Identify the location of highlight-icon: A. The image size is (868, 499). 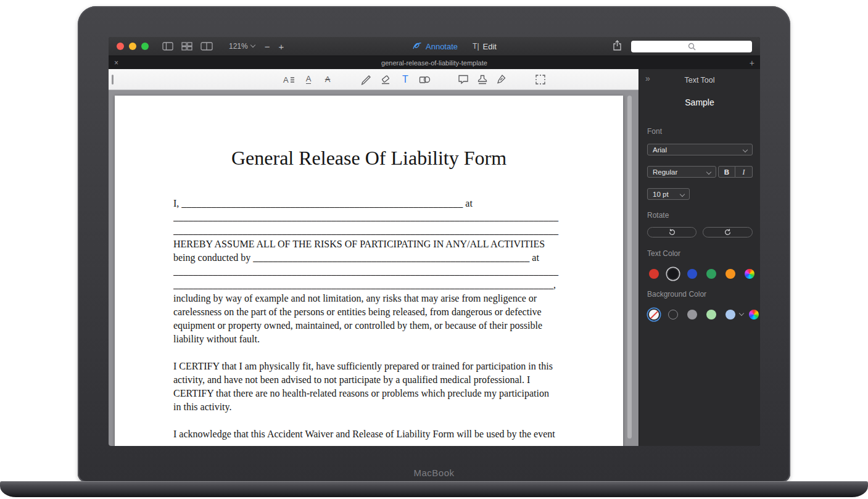
(289, 80).